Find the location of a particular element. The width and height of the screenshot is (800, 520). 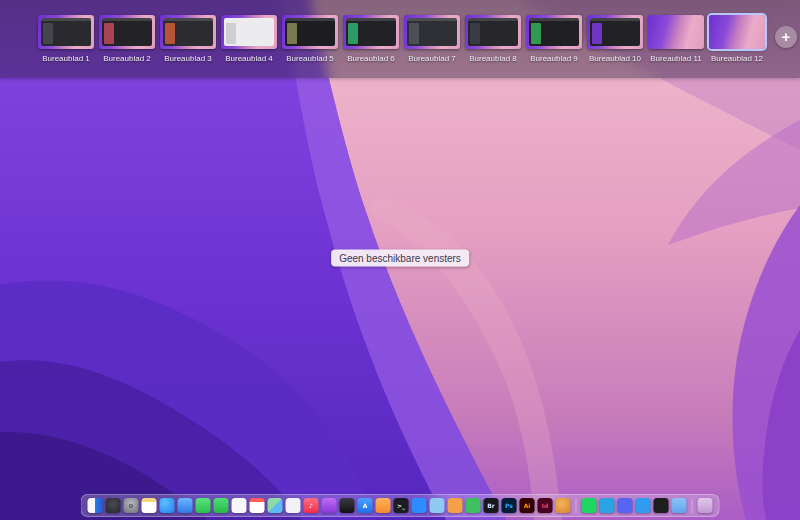

dock-icon-preview is located at coordinates (438, 506).